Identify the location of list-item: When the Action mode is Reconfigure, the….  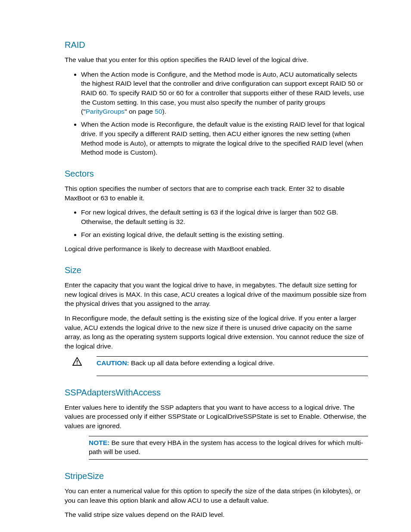
(224, 139).